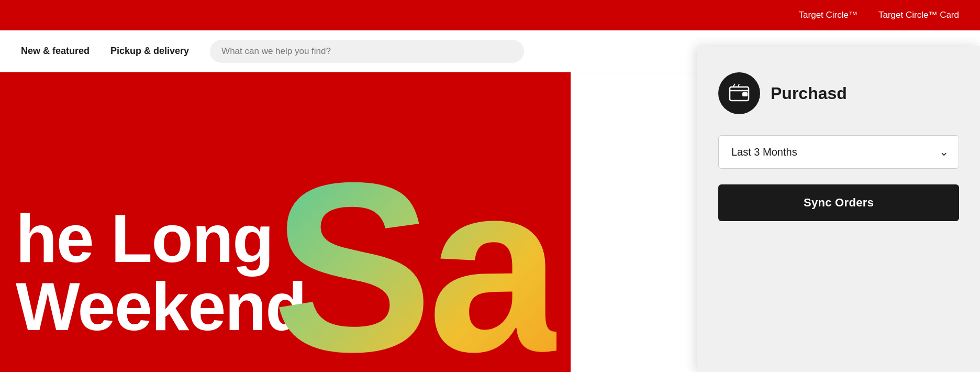  I want to click on popup-title: Purchasd, so click(809, 93).